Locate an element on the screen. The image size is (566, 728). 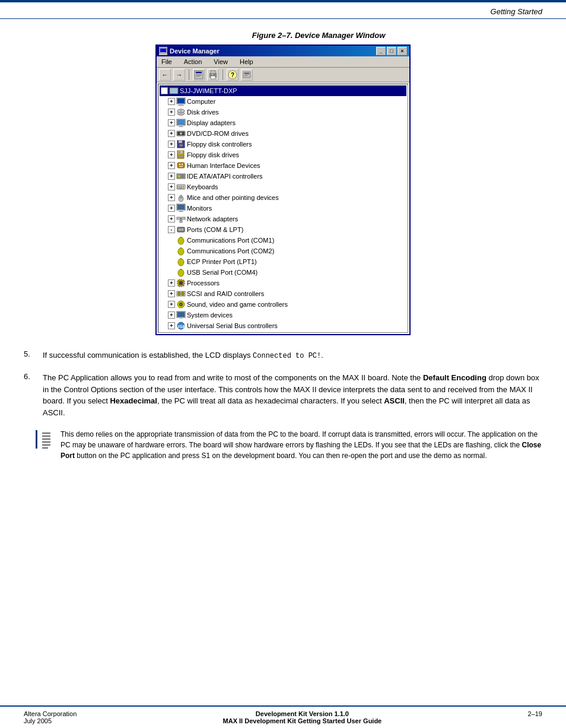
tree-item-ide: + IDE ATA/ATAPI controllers is located at coordinates (283, 176).